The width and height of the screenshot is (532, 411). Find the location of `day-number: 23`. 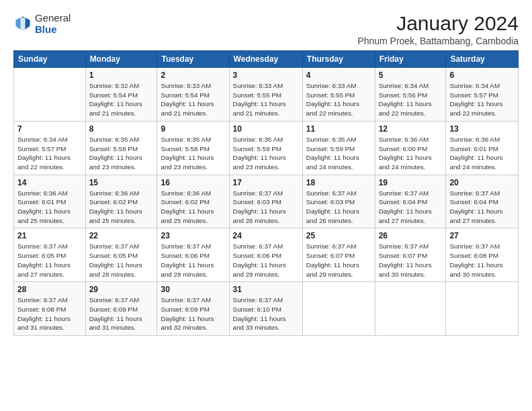

day-number: 23 is located at coordinates (193, 236).